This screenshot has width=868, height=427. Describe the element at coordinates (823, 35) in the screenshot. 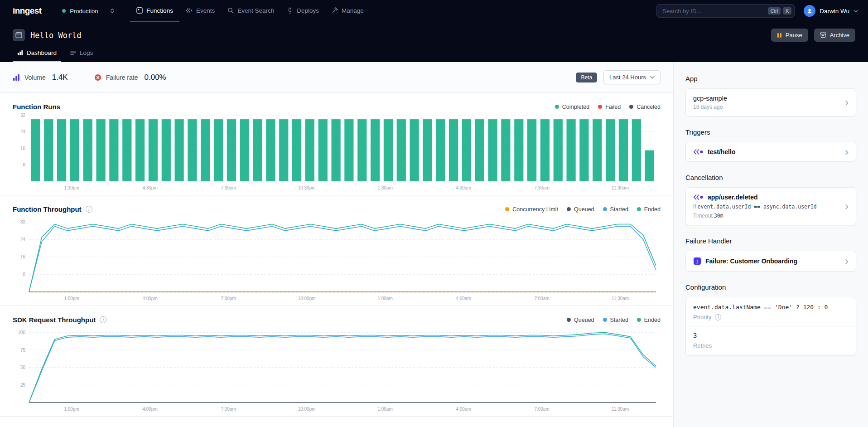

I see `archive-icon` at that location.